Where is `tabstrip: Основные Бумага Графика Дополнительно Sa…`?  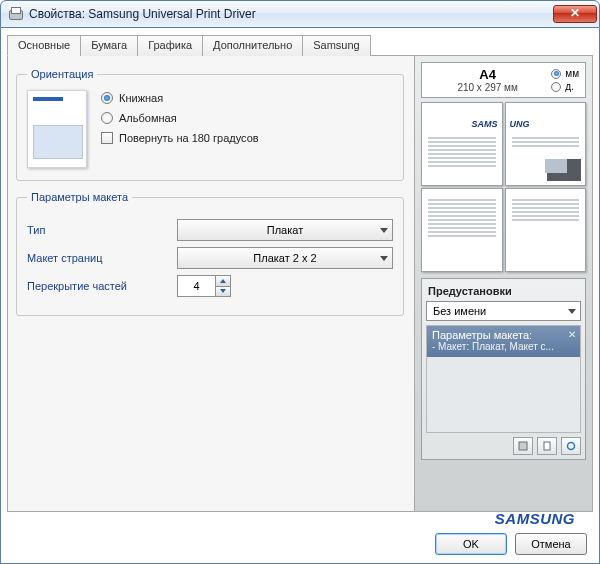 tabstrip: Основные Бумага Графика Дополнительно Sa… is located at coordinates (300, 45).